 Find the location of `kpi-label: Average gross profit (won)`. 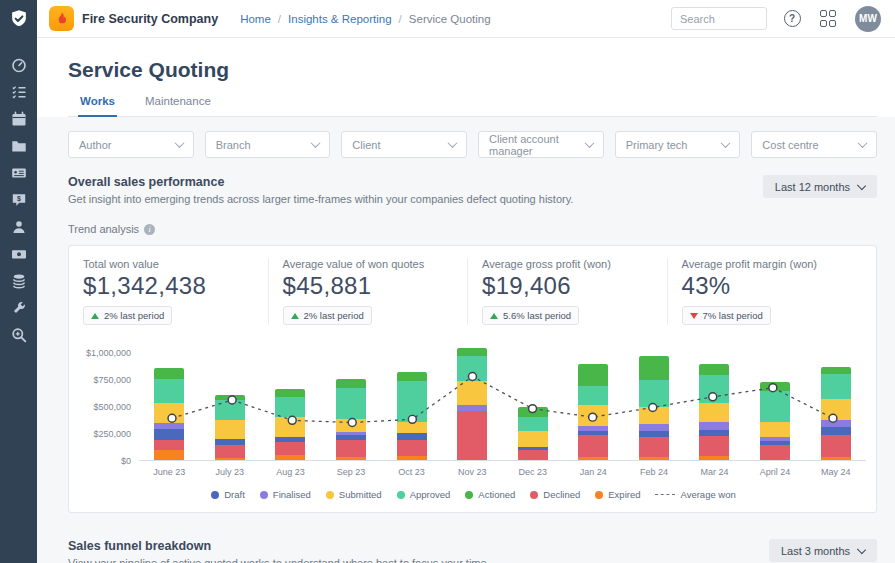

kpi-label: Average gross profit (won) is located at coordinates (568, 264).